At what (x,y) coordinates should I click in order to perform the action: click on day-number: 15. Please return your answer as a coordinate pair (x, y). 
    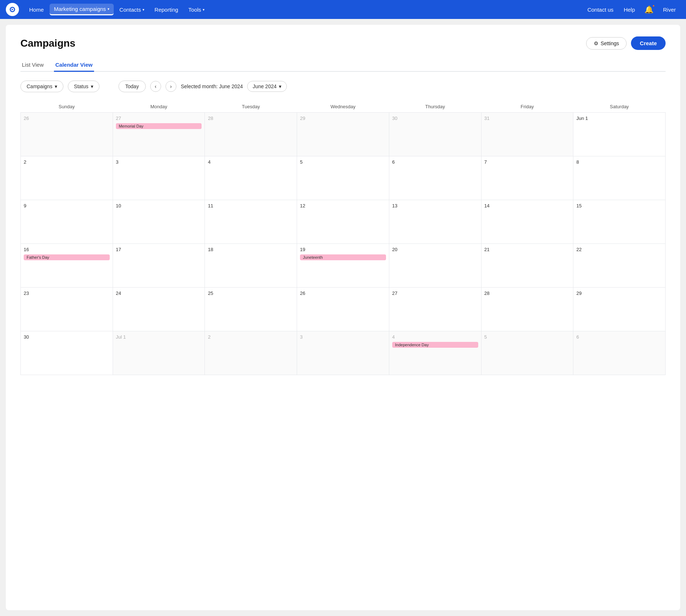
    Looking at the image, I should click on (619, 206).